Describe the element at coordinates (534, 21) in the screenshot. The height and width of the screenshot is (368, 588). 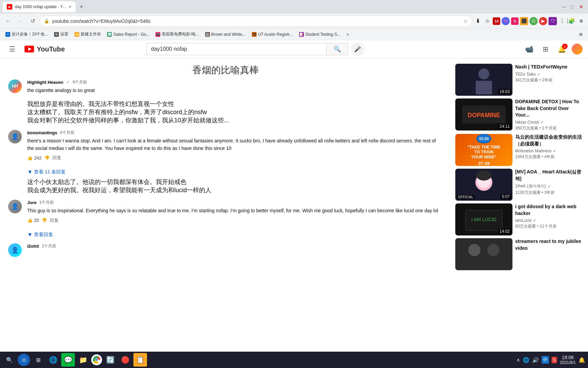
I see `ext-green-icon: G` at that location.